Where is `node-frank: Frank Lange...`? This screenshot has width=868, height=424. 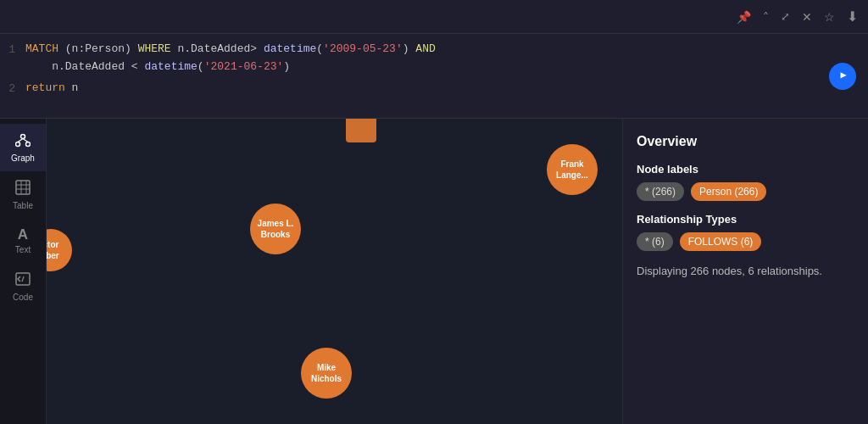
node-frank: Frank Lange... is located at coordinates (572, 170).